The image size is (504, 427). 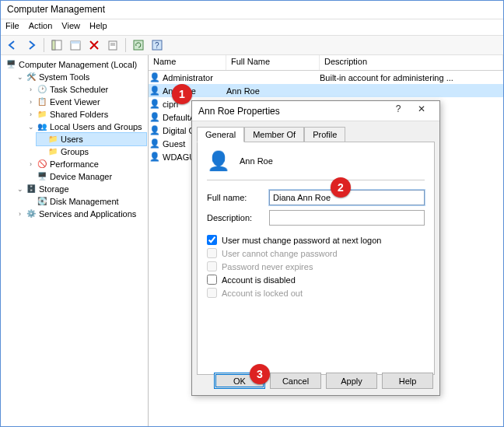 What do you see at coordinates (113, 45) in the screenshot?
I see `export-icon` at bounding box center [113, 45].